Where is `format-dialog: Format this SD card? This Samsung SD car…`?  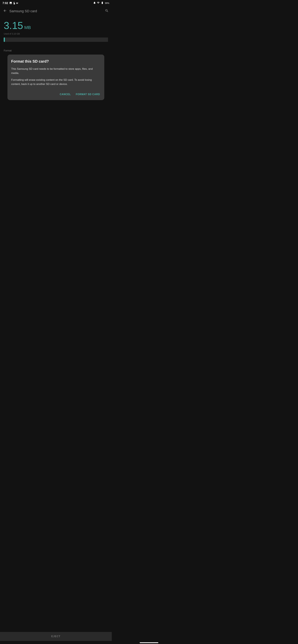 format-dialog: Format this SD card? This Samsung SD car… is located at coordinates (56, 77).